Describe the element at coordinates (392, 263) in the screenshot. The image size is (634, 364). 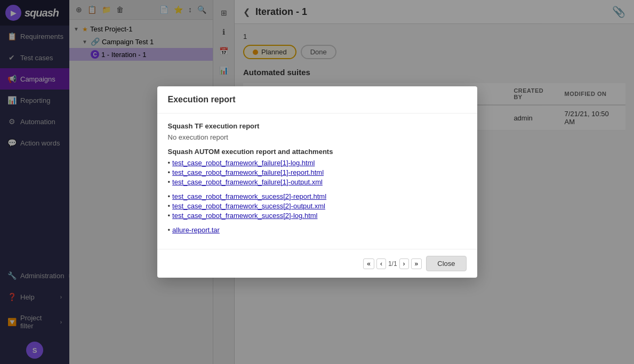
I see `pagination: « ‹ 1/1 › »` at that location.